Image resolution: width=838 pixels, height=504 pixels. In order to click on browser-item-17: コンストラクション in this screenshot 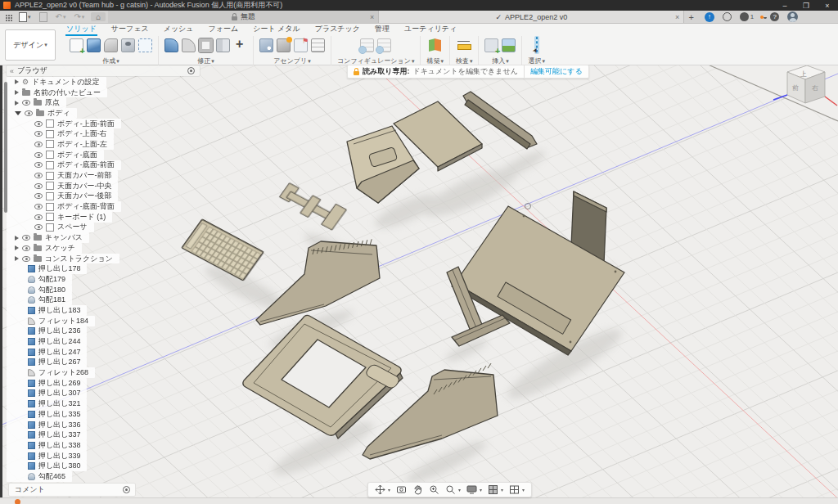, I will do `click(63, 259)`.